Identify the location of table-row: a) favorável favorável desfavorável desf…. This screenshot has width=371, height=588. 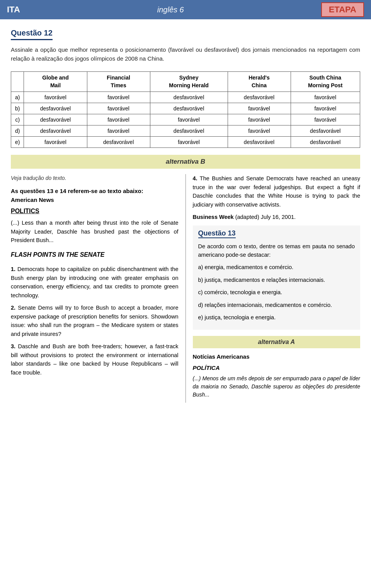
(186, 97).